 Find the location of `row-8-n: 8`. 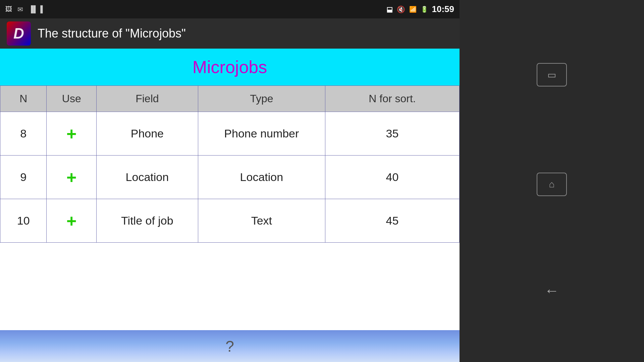

row-8-n: 8 is located at coordinates (23, 134).